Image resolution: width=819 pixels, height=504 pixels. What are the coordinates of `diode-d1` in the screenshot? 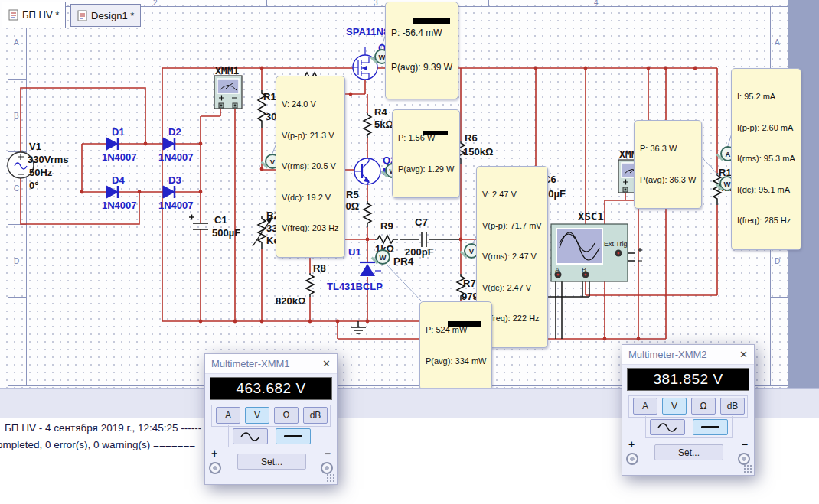 It's located at (112, 144).